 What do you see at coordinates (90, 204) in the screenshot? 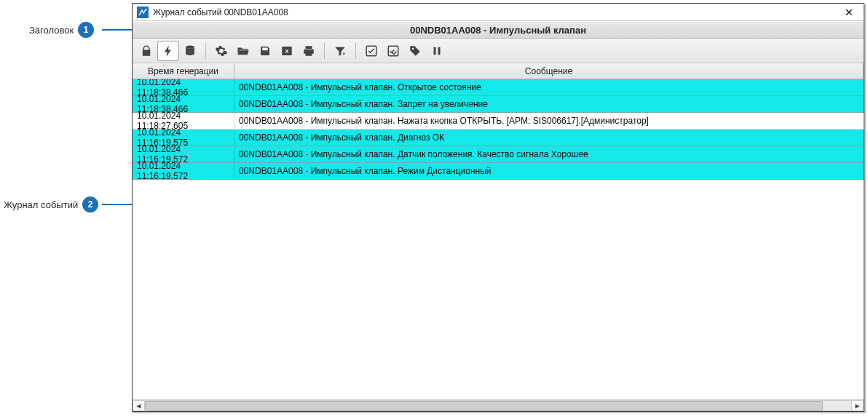
I see `annotation-2-badge: 2` at bounding box center [90, 204].